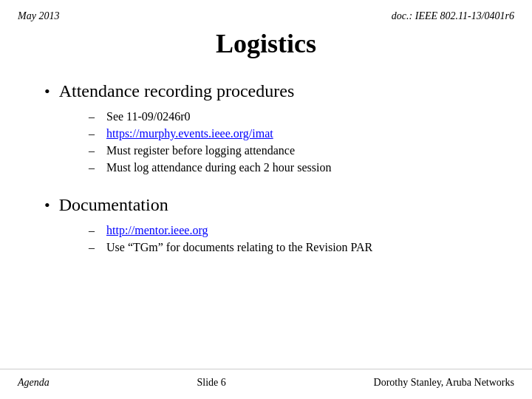  Describe the element at coordinates (266, 44) in the screenshot. I see `slide-title: Logistics` at that location.